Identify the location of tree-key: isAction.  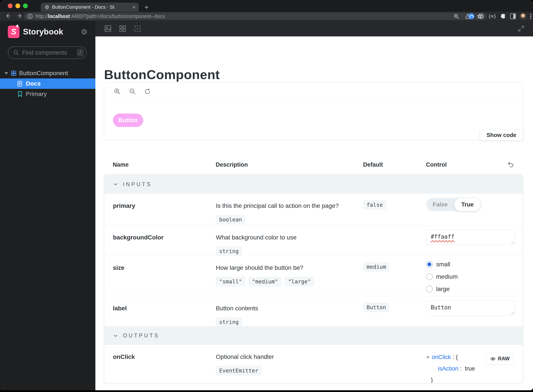
(448, 369).